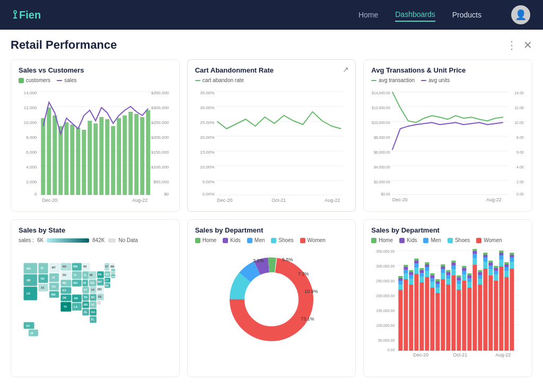  I want to click on legend-customers: customers, so click(34, 81).